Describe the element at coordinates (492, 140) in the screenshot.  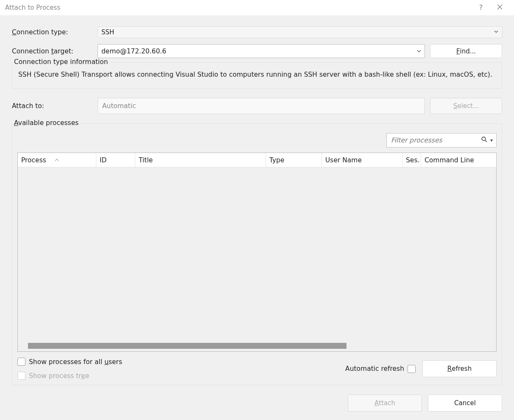
I see `filter-dropdown-icon: ▾` at that location.